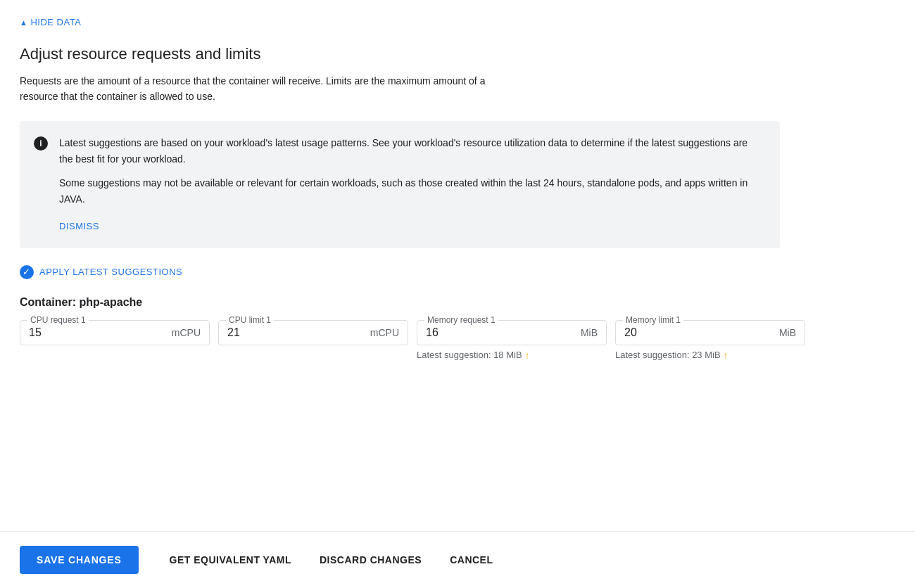  I want to click on memory-request-unit: MiB, so click(589, 333).